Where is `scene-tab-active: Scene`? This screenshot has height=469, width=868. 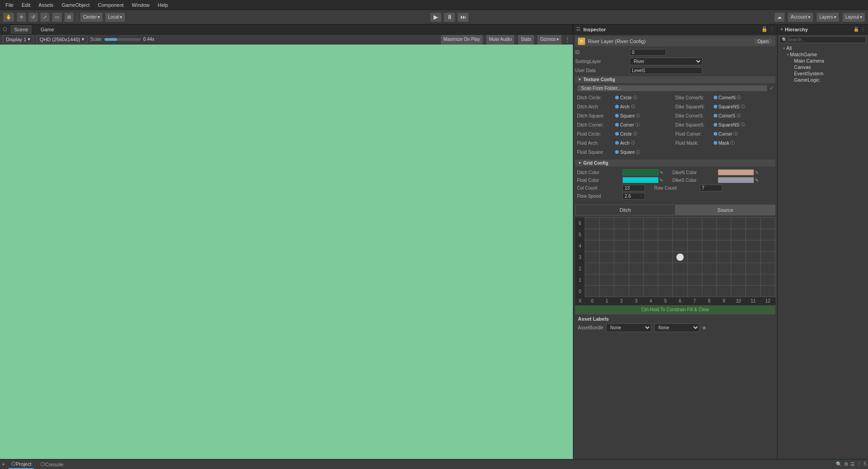 scene-tab-active: Scene is located at coordinates (21, 29).